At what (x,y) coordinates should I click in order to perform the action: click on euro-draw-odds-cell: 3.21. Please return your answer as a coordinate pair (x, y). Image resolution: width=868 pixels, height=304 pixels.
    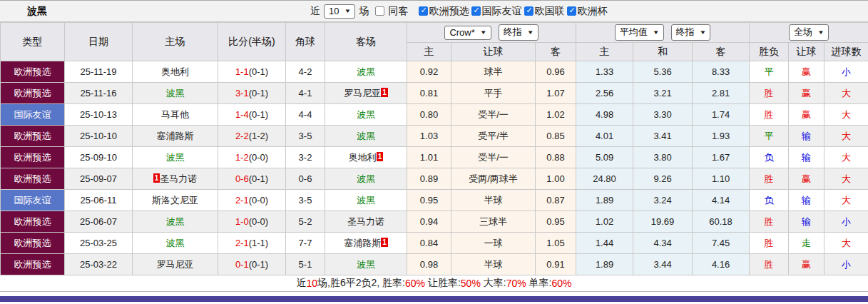
    Looking at the image, I should click on (663, 93).